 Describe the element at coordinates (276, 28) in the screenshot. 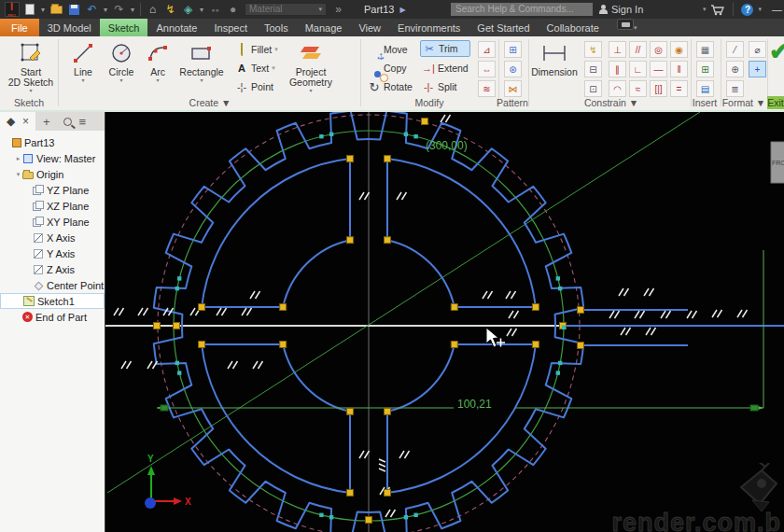

I see `tab-tools: Tools` at that location.